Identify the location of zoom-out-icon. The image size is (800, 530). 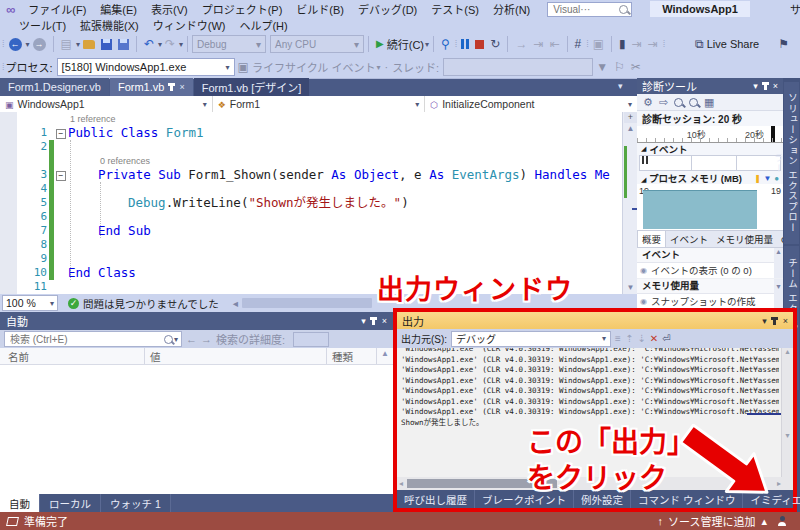
(694, 102).